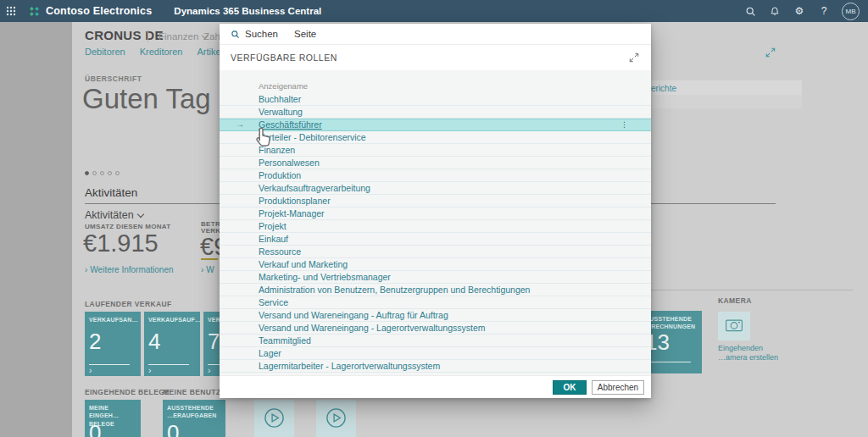 The image size is (868, 437). Describe the element at coordinates (325, 277) in the screenshot. I see `role-name-link: Marketing- und Vertriebsmanager` at that location.